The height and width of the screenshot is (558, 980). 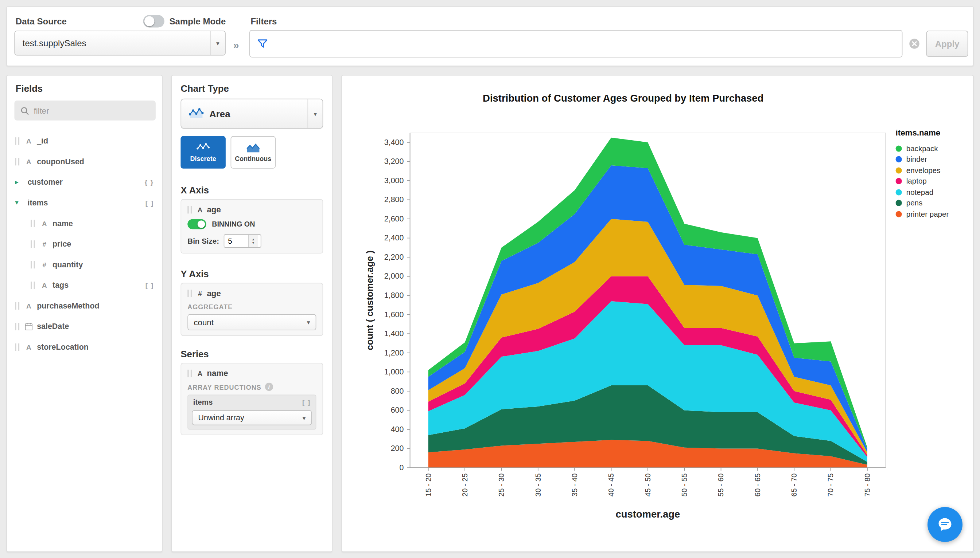 I want to click on svg-text: 20 - 25, so click(x=465, y=485).